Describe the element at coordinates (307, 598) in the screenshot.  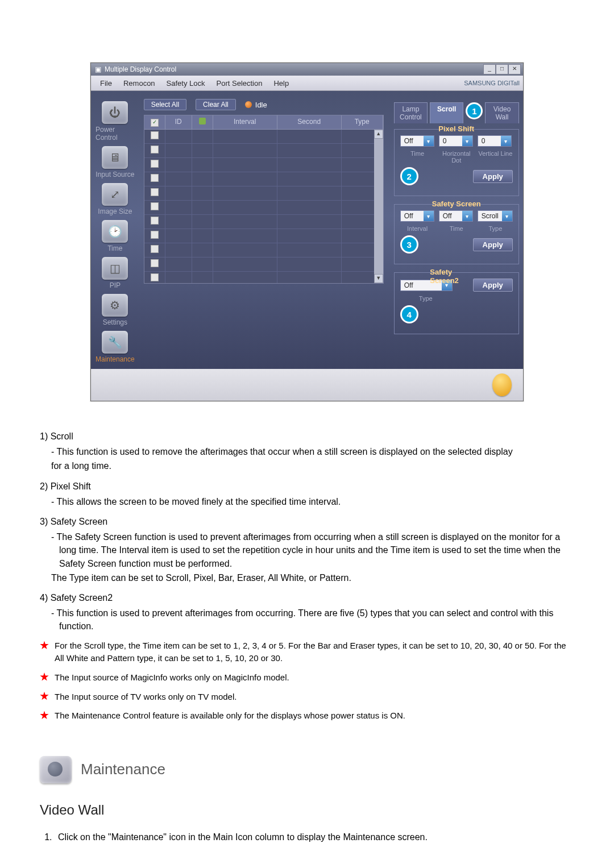
I see `doc-item-title: 4) Safety Screen2` at that location.